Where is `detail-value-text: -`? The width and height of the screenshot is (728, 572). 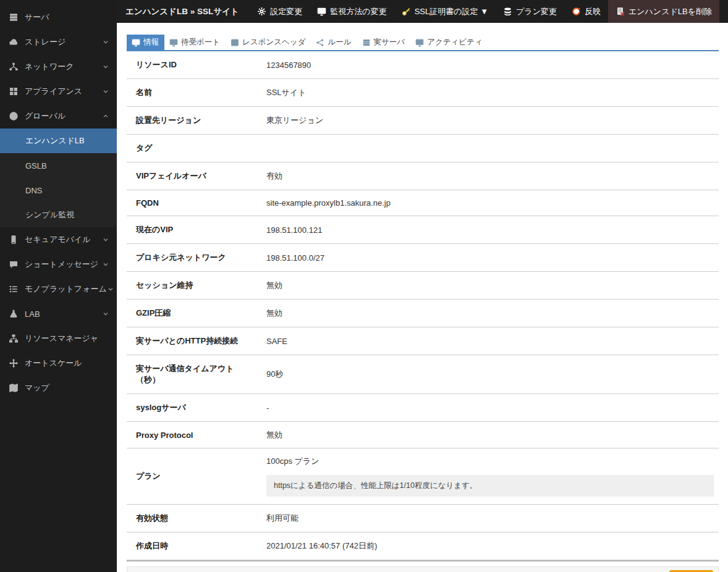
detail-value-text: - is located at coordinates (490, 408).